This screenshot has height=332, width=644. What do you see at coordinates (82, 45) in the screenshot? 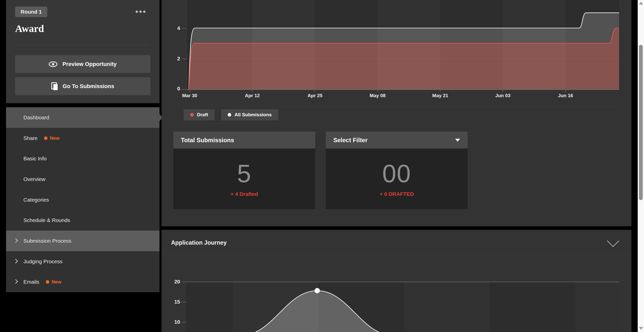
I see `divider` at bounding box center [82, 45].